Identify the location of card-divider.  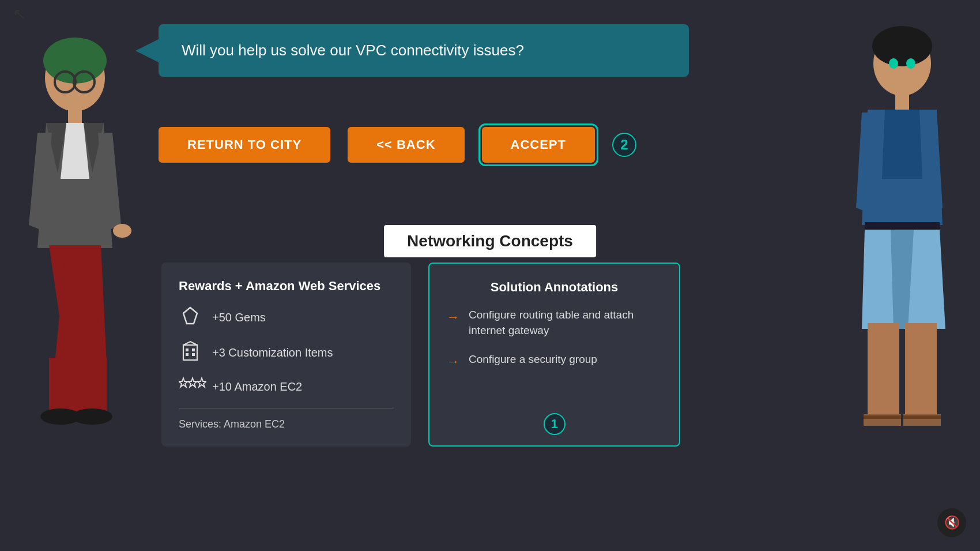
(286, 408).